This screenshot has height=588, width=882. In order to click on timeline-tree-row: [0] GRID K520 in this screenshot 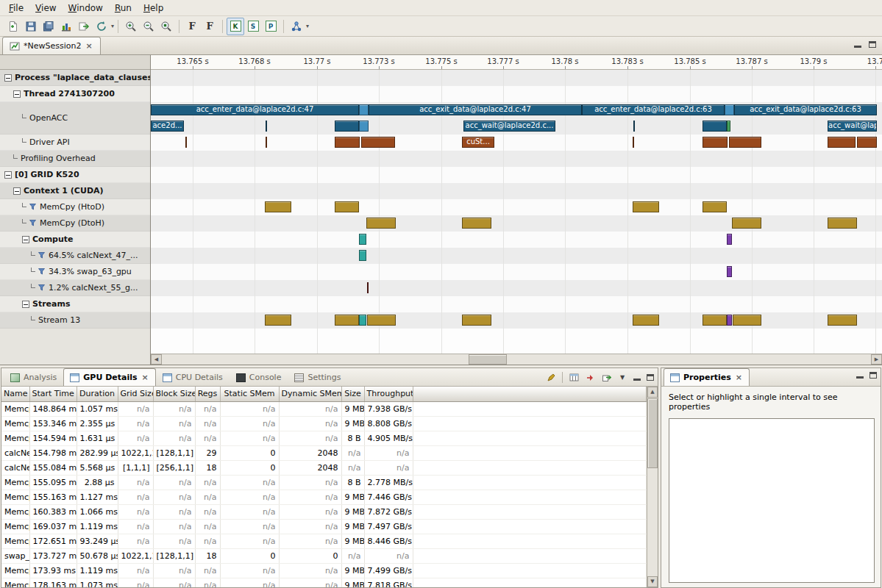, I will do `click(75, 175)`.